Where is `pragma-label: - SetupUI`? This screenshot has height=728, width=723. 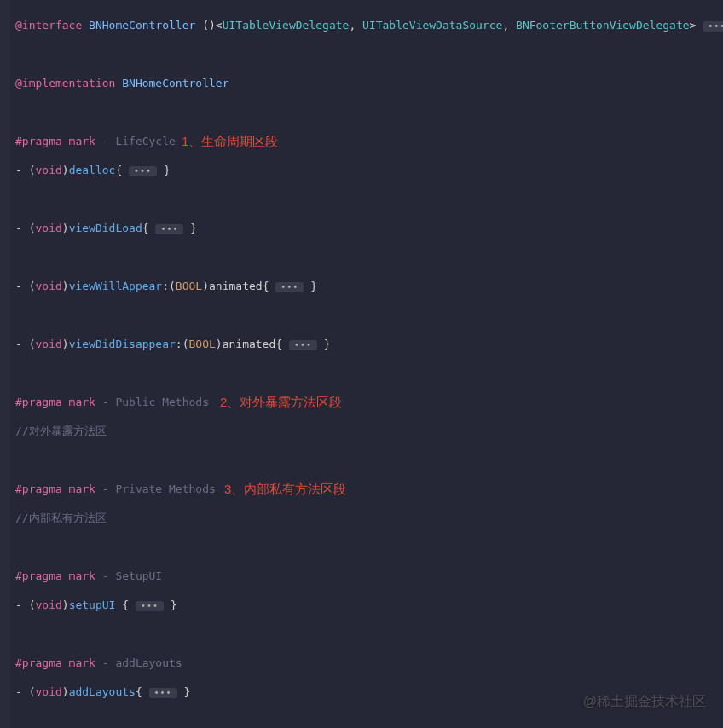 pragma-label: - SetupUI is located at coordinates (129, 576).